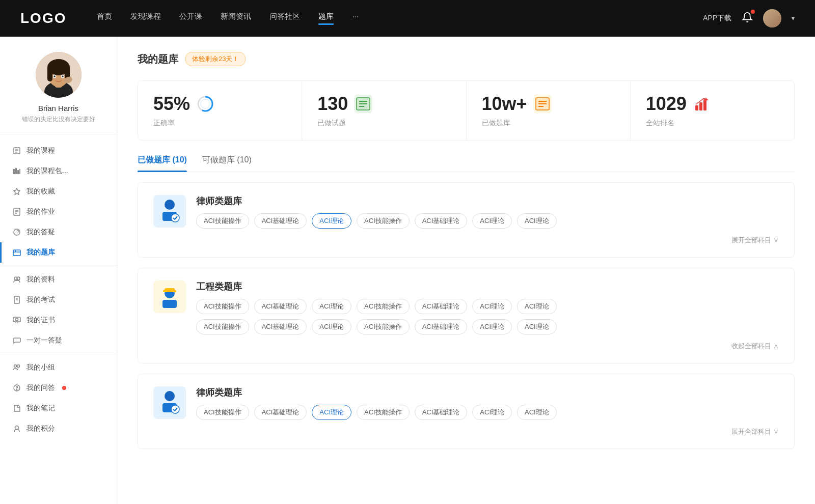 This screenshot has height=504, width=815. I want to click on sidebar-profile: Brian Harris 错误的决定比没有决定要好, so click(58, 93).